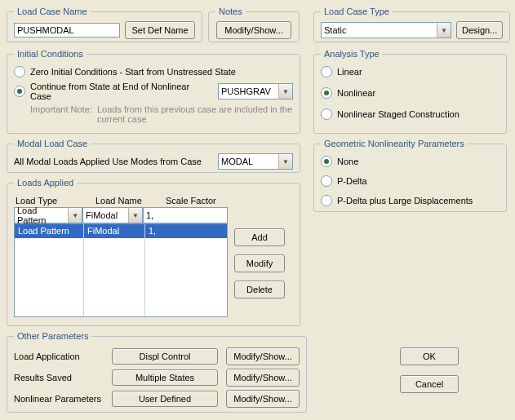 This screenshot has height=420, width=515. What do you see at coordinates (47, 201) in the screenshot?
I see `header-load-type: Load Type` at bounding box center [47, 201].